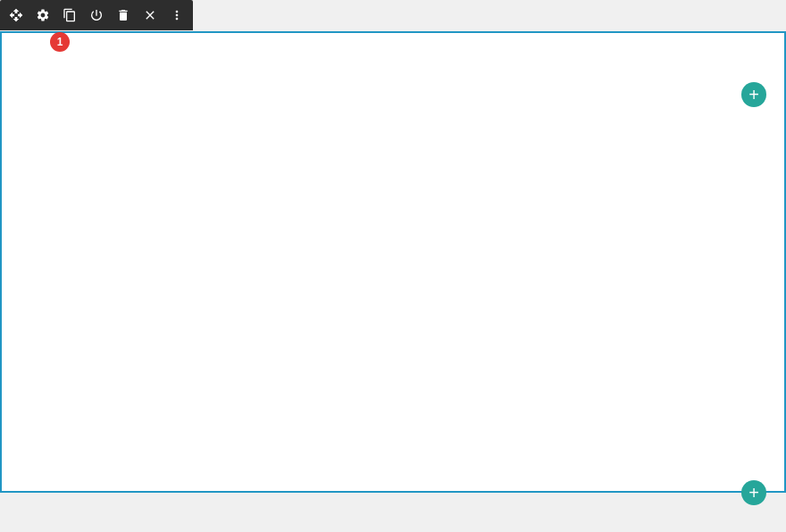  Describe the element at coordinates (43, 15) in the screenshot. I see `gear-icon` at that location.